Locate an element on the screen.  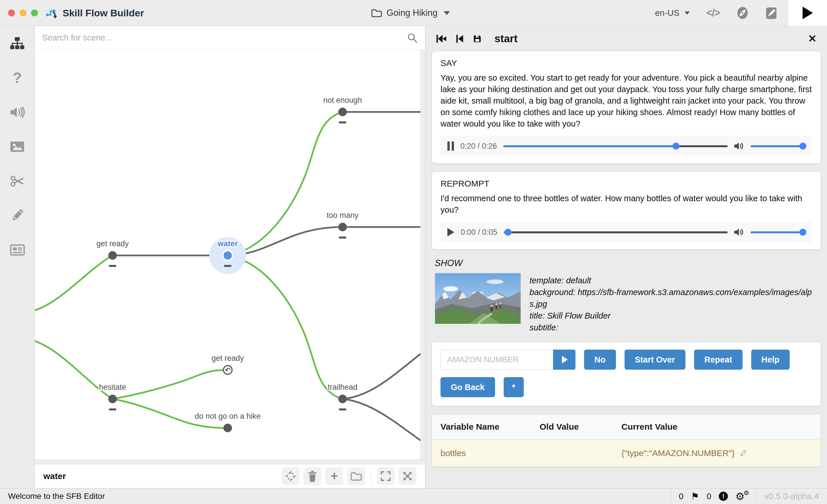
reprompt-text: I'd recommend one to three bottles of wa… is located at coordinates (626, 204).